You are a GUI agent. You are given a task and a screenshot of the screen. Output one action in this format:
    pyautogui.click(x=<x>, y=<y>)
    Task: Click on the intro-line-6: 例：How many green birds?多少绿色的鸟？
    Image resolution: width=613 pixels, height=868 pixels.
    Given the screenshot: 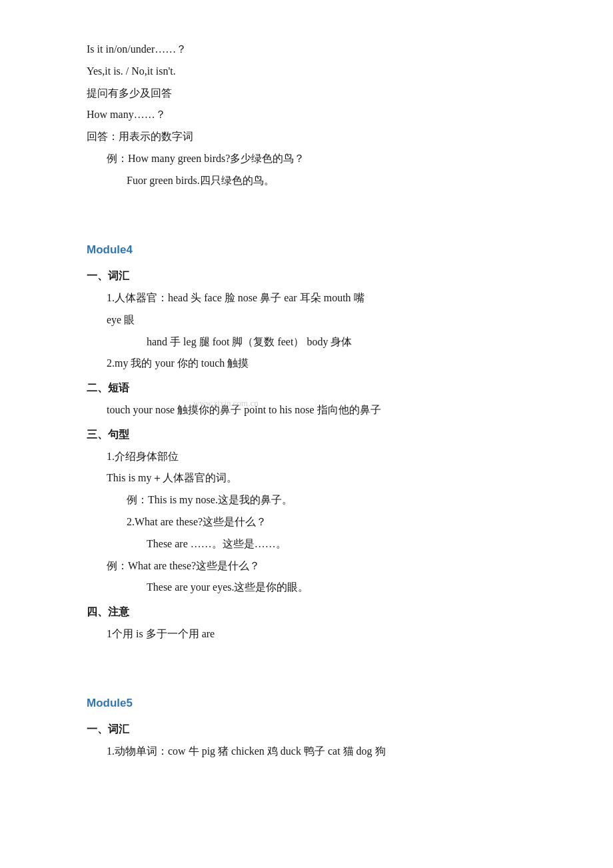 What is the action you would take?
    pyautogui.click(x=316, y=159)
    